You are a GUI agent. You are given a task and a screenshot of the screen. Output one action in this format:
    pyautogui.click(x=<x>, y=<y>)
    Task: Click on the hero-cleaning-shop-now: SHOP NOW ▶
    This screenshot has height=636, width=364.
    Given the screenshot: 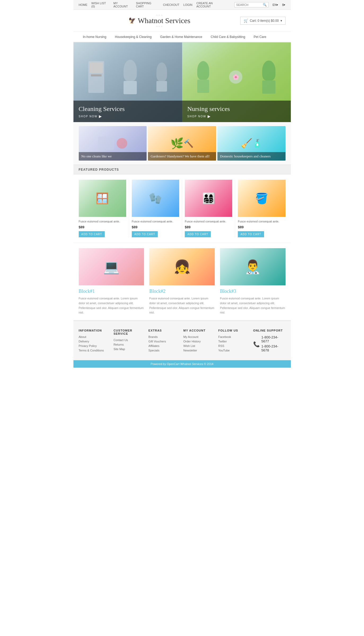 What is the action you would take?
    pyautogui.click(x=128, y=116)
    